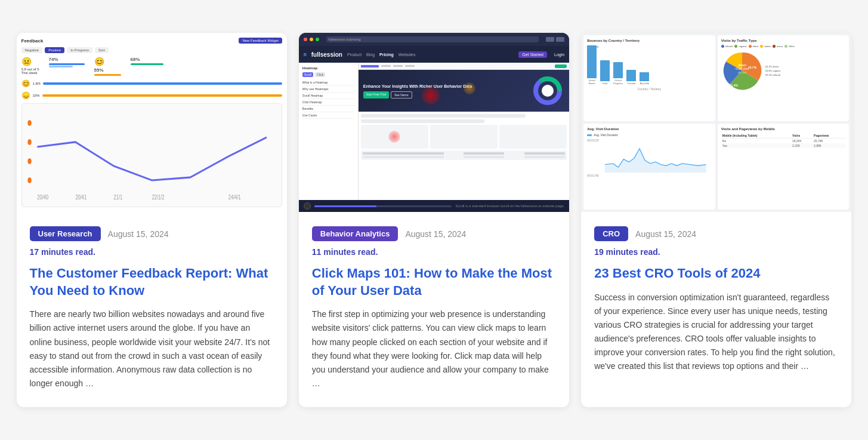 The image size is (868, 440). I want to click on mock-bar-uk: UnitedKingdom, so click(618, 73).